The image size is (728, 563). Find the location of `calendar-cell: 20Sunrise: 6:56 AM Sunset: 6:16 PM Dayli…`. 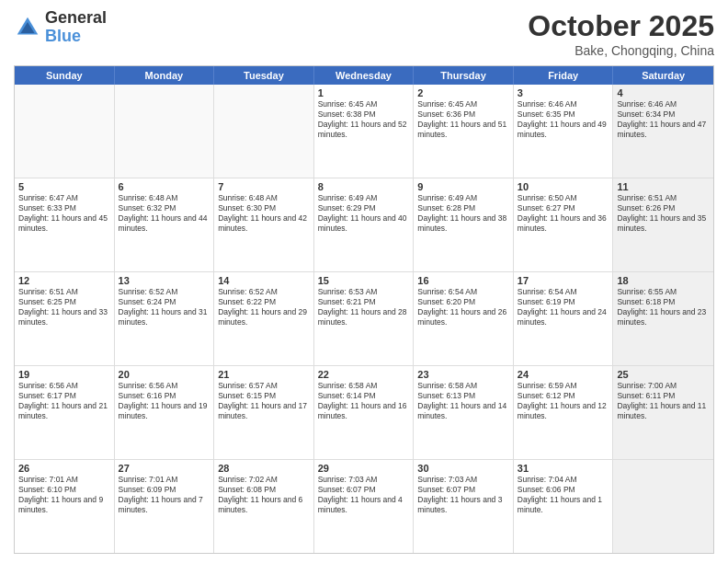

calendar-cell: 20Sunrise: 6:56 AM Sunset: 6:16 PM Dayli… is located at coordinates (165, 412).